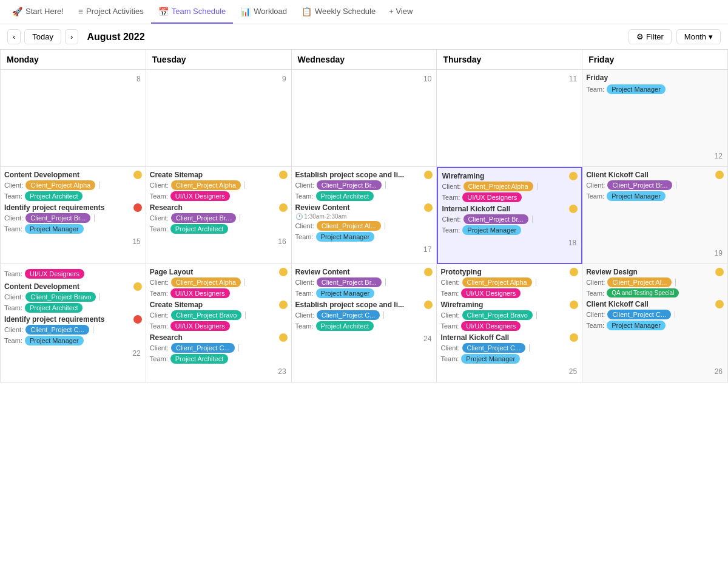  Describe the element at coordinates (400, 12) in the screenshot. I see `tab-add-view: + View` at that location.